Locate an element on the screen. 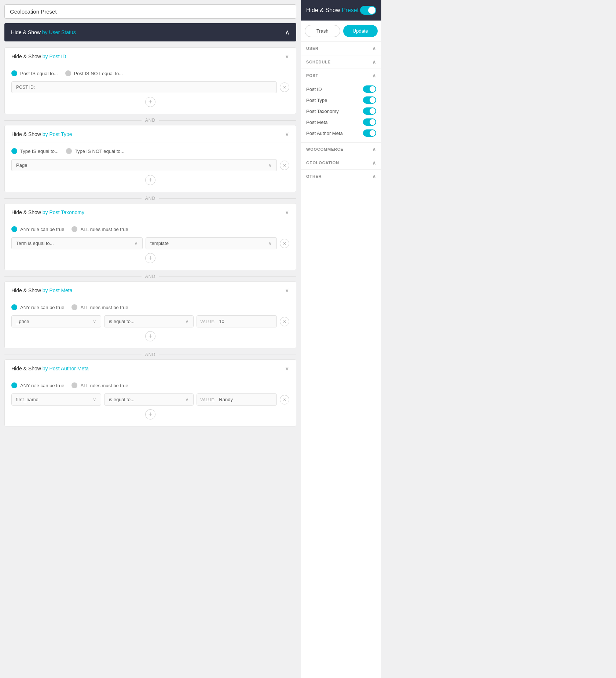 This screenshot has height=678, width=616. user-status-title: Hide & Show by User Status is located at coordinates (43, 32).